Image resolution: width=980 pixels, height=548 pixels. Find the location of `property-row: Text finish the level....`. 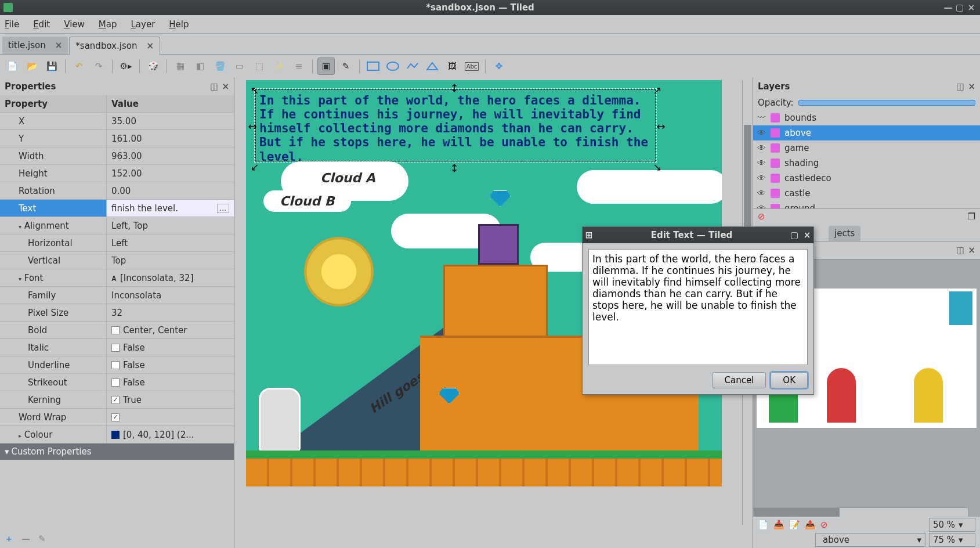

property-row: Text finish the level.... is located at coordinates (117, 208).